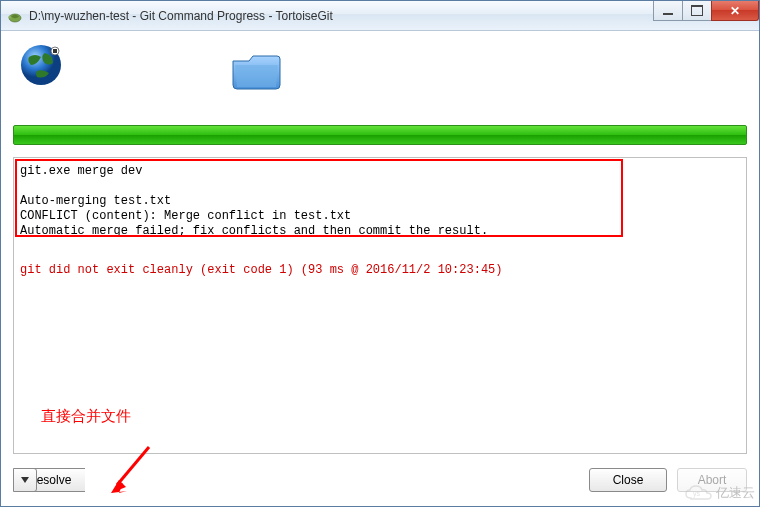  Describe the element at coordinates (706, 11) in the screenshot. I see `window-controls` at that location.